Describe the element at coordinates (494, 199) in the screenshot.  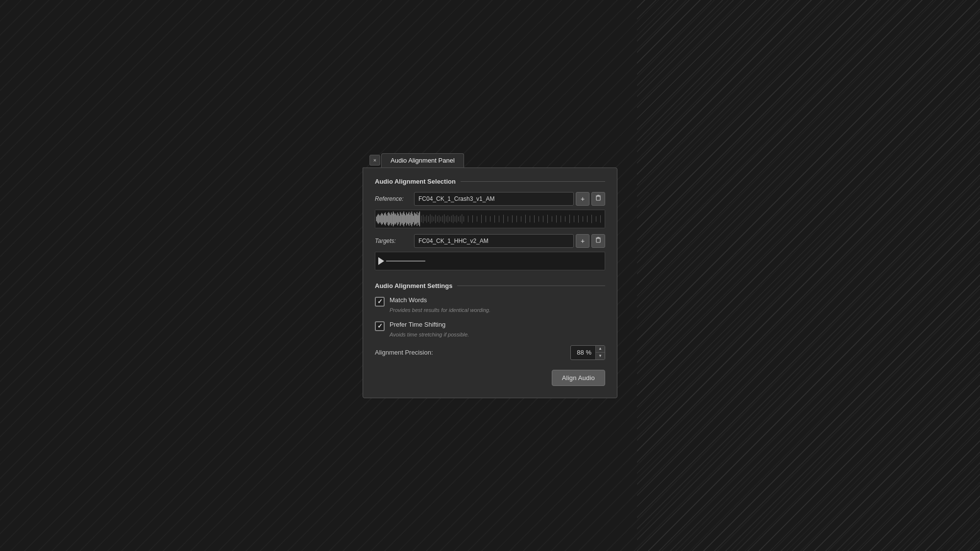
I see `reference-input` at that location.